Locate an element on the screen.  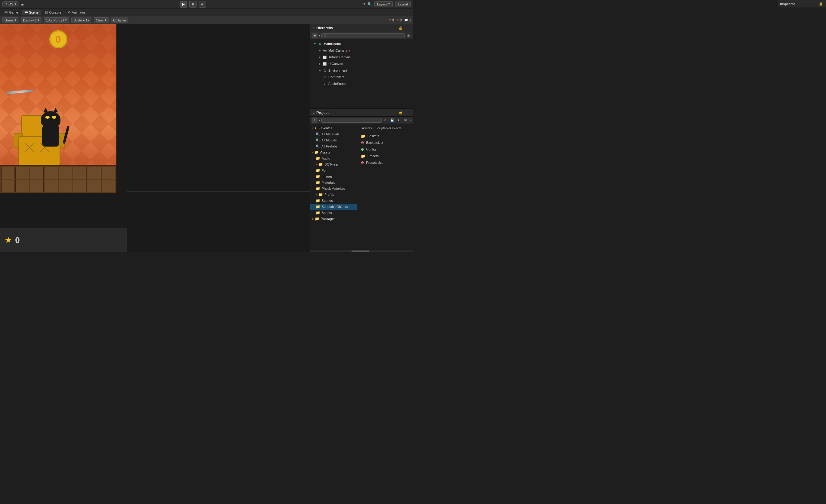
project-more-icon: ⋮ is located at coordinates (408, 113).